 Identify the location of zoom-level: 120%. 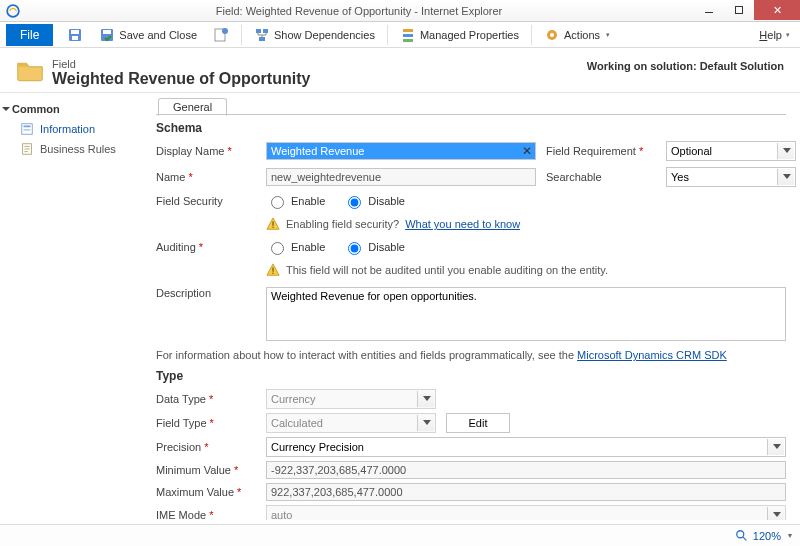
(767, 536).